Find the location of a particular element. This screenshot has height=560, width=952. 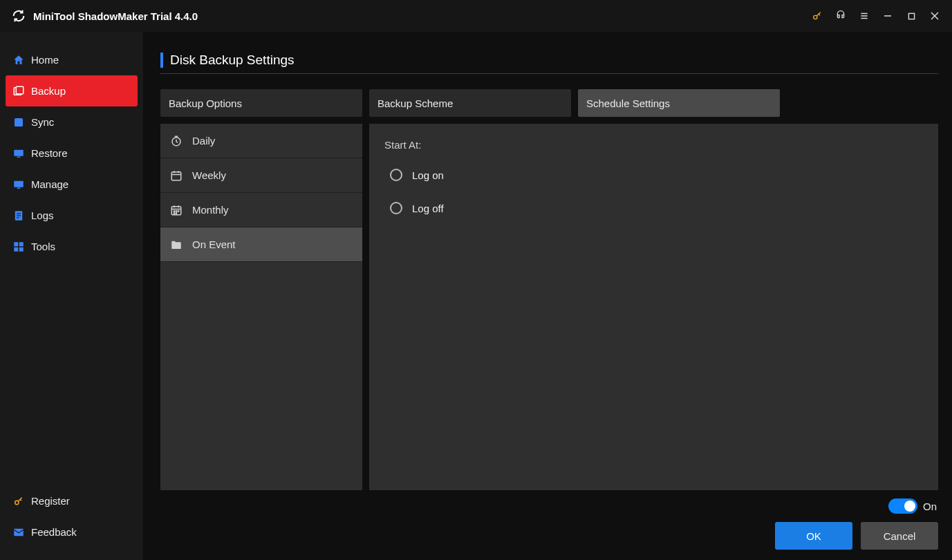

ok-button: OK is located at coordinates (814, 536).